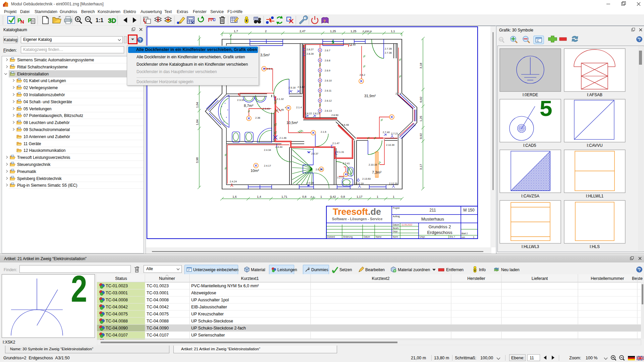 Image resolution: width=644 pixels, height=362 pixels. What do you see at coordinates (249, 106) in the screenshot?
I see `svg-text: 8,7m²` at bounding box center [249, 106].